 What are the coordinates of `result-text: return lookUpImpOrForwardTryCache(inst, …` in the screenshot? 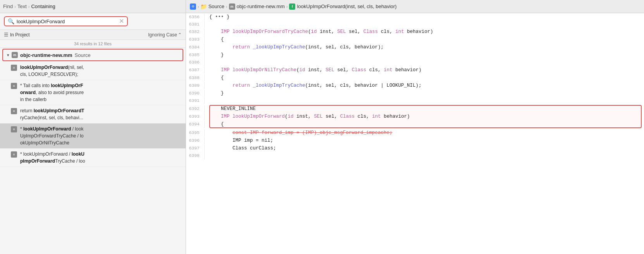 It's located at (52, 114).